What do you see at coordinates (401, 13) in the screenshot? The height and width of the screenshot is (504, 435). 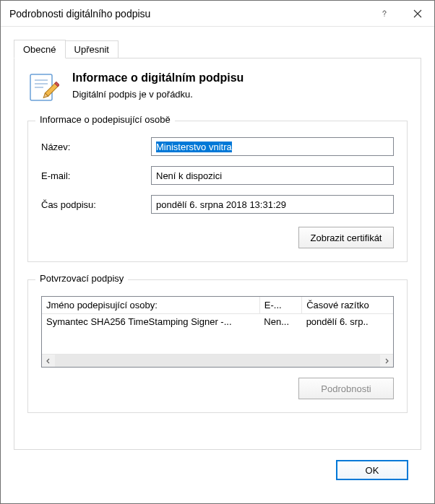 I see `window-controls` at bounding box center [401, 13].